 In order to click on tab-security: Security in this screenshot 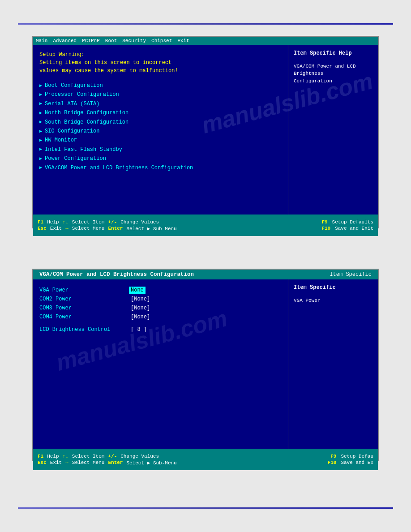, I will do `click(134, 41)`.